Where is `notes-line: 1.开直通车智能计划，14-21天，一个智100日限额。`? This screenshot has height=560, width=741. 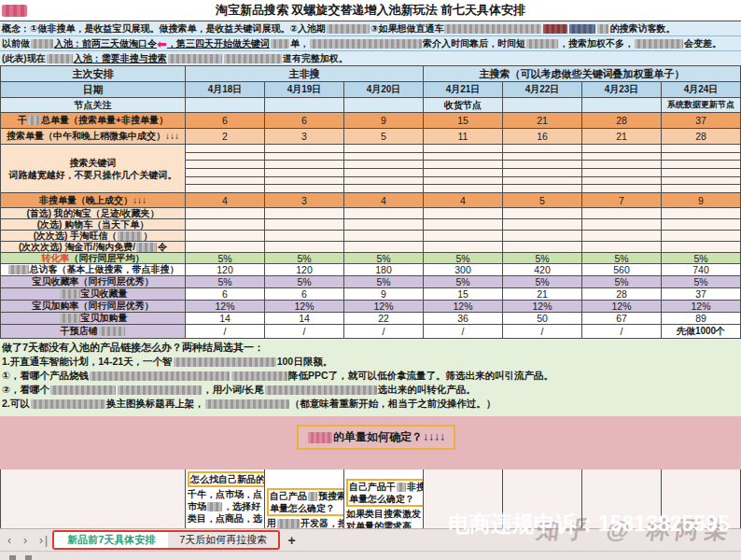 notes-line: 1.开直通车智能计划，14-21天，一个智100日限额。 is located at coordinates (371, 362).